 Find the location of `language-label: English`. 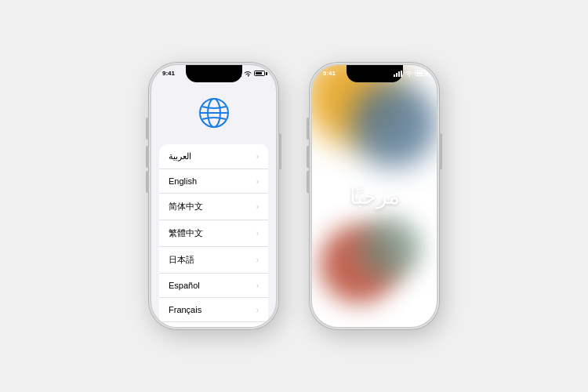

language-label: English is located at coordinates (183, 181).